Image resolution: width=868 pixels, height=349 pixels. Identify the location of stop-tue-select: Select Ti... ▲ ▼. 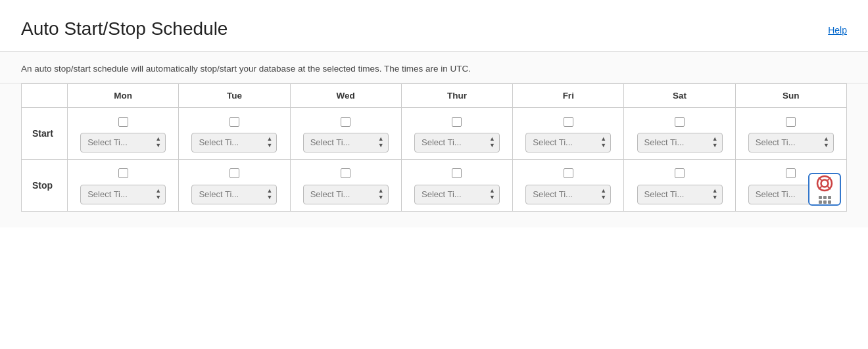
(234, 195).